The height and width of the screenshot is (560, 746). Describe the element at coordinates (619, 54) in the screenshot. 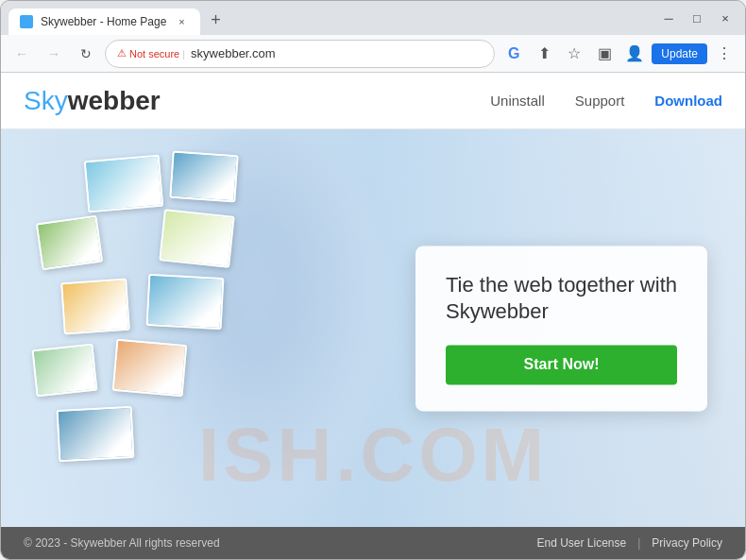

I see `address-actions: G ⬆ ☆ ▣ 👤 Update ⋮` at that location.